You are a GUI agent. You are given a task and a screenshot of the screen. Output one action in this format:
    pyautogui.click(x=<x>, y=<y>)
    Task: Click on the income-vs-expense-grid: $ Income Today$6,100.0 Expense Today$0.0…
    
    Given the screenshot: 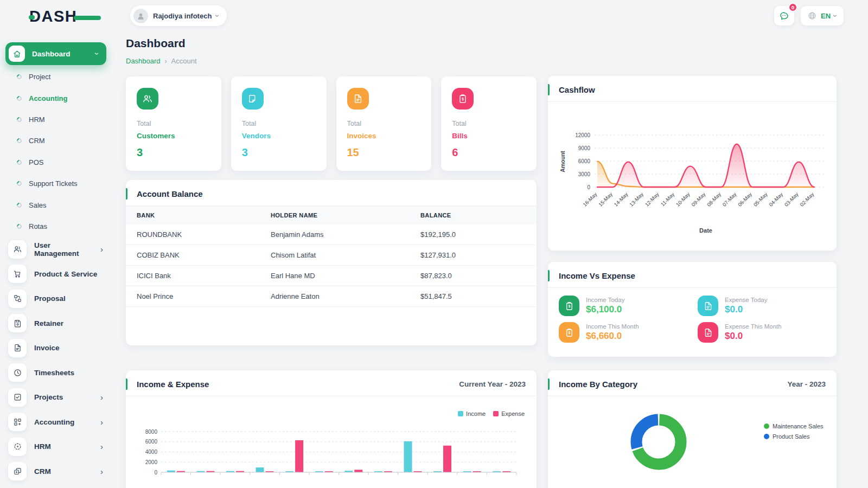 What is the action you would take?
    pyautogui.click(x=692, y=316)
    